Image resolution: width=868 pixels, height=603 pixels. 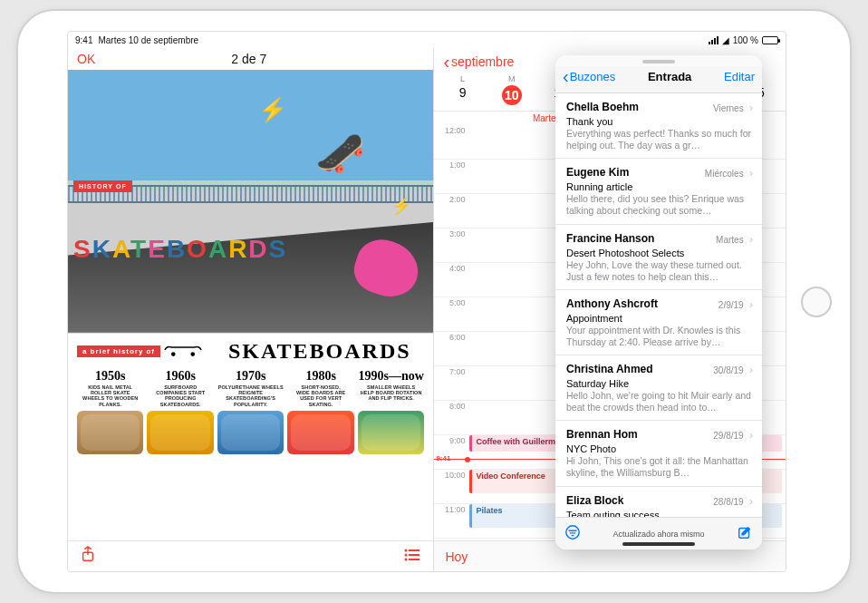 What do you see at coordinates (427, 40) in the screenshot?
I see `status-bar: 9:41 Martes 10 de septiembre ◢ 100 %` at bounding box center [427, 40].